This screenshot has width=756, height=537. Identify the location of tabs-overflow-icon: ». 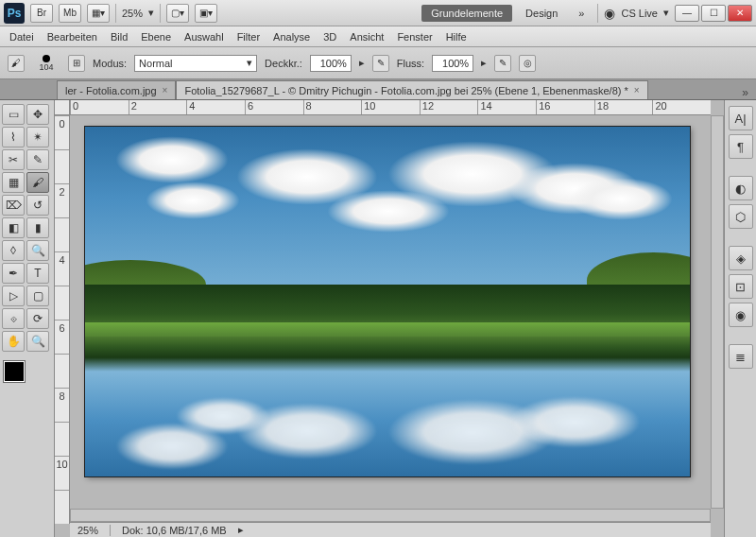
(745, 93).